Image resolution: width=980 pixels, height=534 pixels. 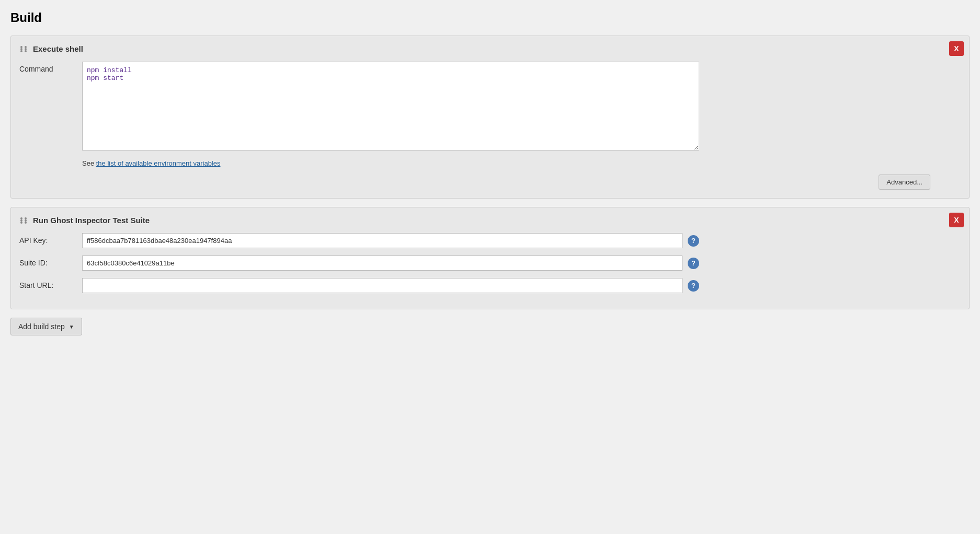 I want to click on env-vars-prefix: See, so click(x=89, y=163).